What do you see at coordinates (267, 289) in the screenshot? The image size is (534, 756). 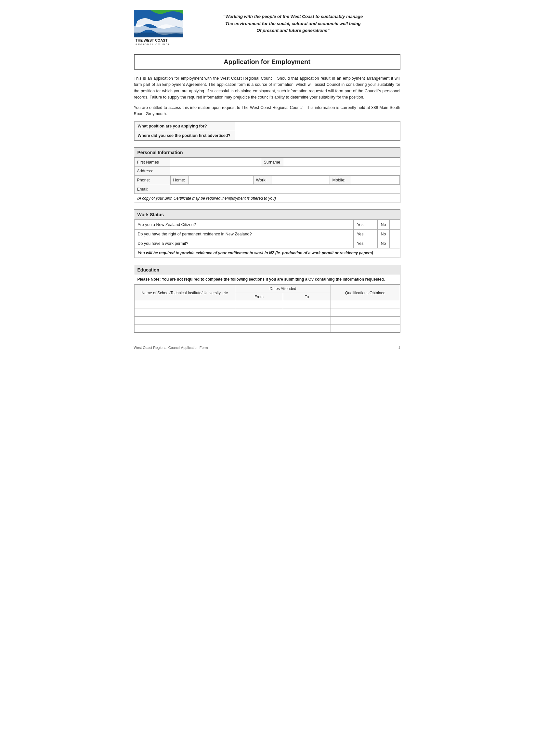 I see `edu-header-row-1: Name of School/Technical Institute/ Univ…` at bounding box center [267, 289].